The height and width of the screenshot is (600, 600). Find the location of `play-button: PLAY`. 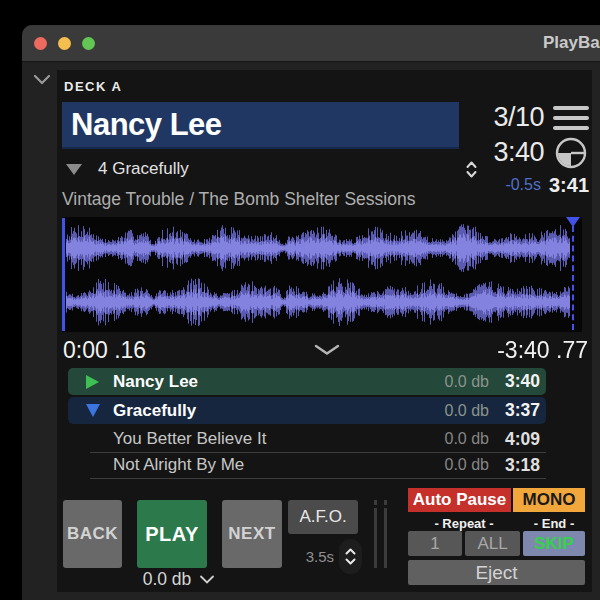

play-button: PLAY is located at coordinates (172, 534).